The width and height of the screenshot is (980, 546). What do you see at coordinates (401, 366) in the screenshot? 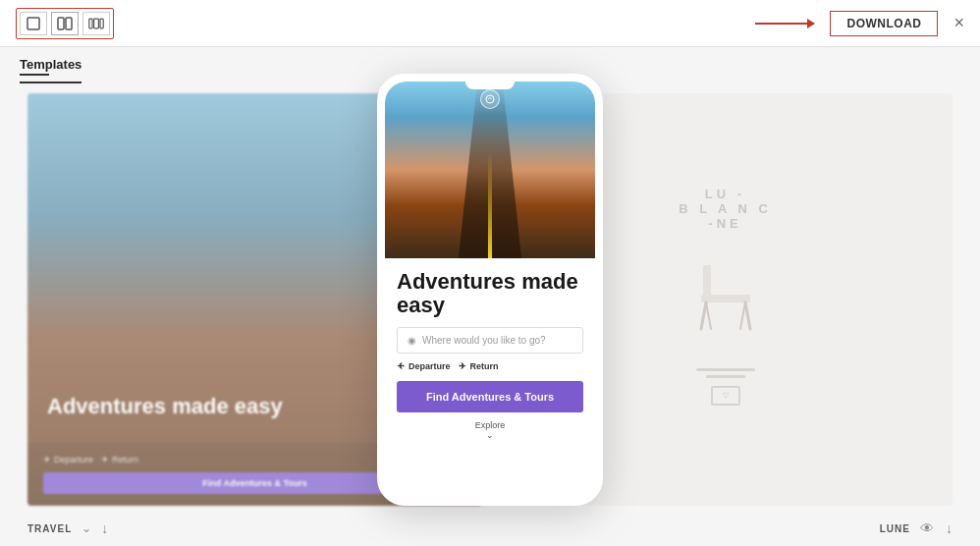
I see `departure-plane-icon: ✈` at bounding box center [401, 366].